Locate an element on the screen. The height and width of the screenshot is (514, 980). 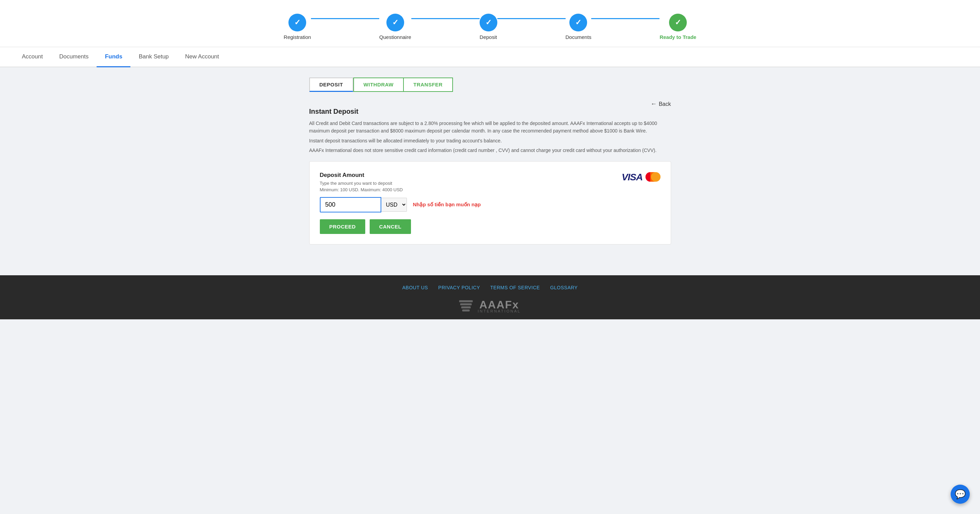
chat-icon: 💬 is located at coordinates (960, 494).